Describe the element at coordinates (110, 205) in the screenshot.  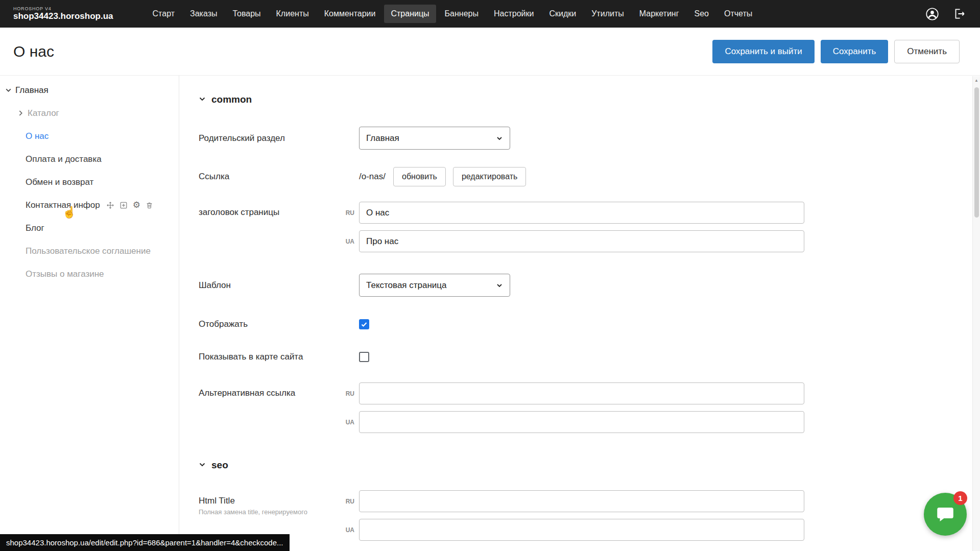
I see `move-icon` at that location.